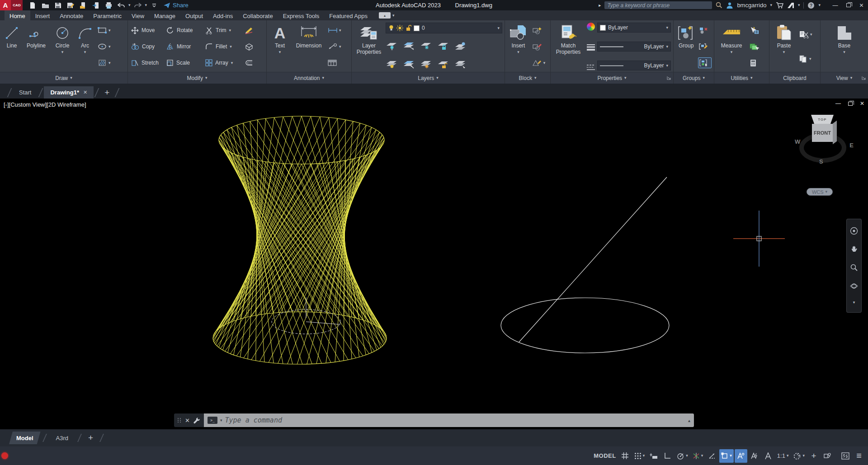 This screenshot has width=868, height=465. What do you see at coordinates (12, 47) in the screenshot?
I see `line-button: Line` at bounding box center [12, 47].